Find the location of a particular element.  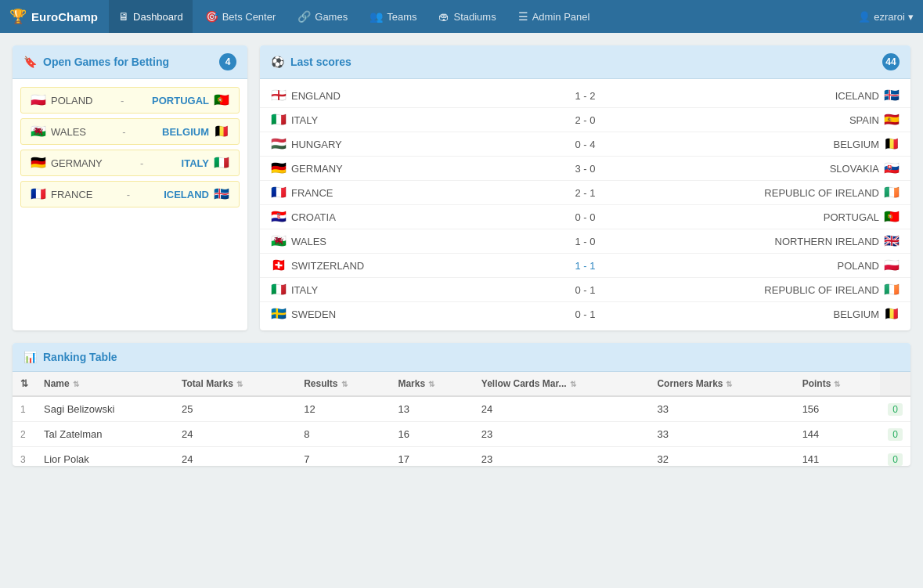

bet-row: 🇩🇪 GERMANY - ITALY 🇮🇹 is located at coordinates (130, 163).